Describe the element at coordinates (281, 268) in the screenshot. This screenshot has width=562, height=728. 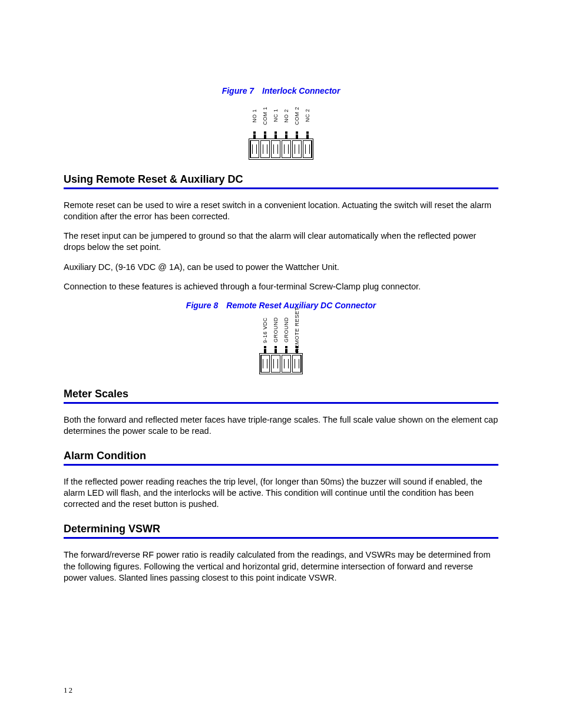
I see `body-paragraph: Auxiliary DC, (9-16 VDC @ 1A), can be us…` at that location.